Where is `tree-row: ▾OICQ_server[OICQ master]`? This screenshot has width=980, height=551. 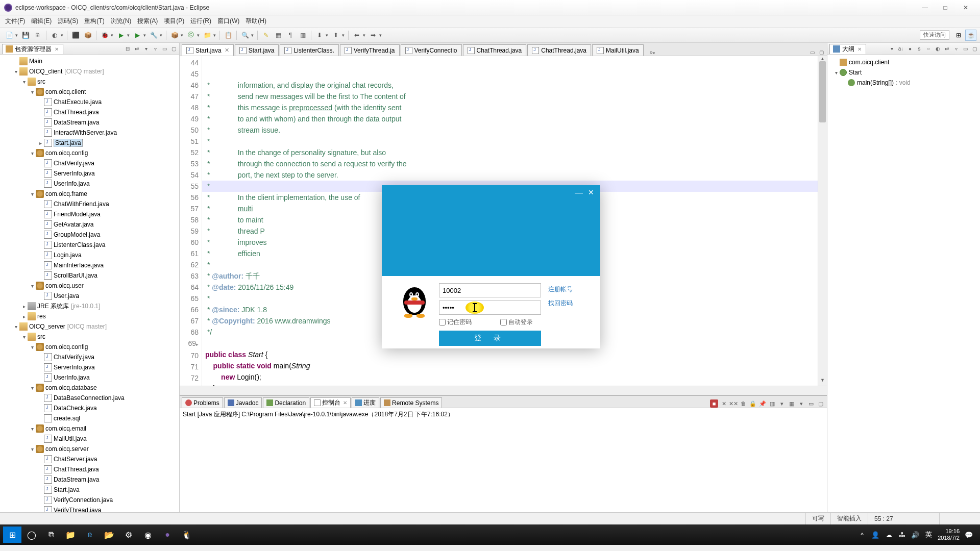
tree-row: ▾OICQ_server[OICQ master] is located at coordinates (90, 327).